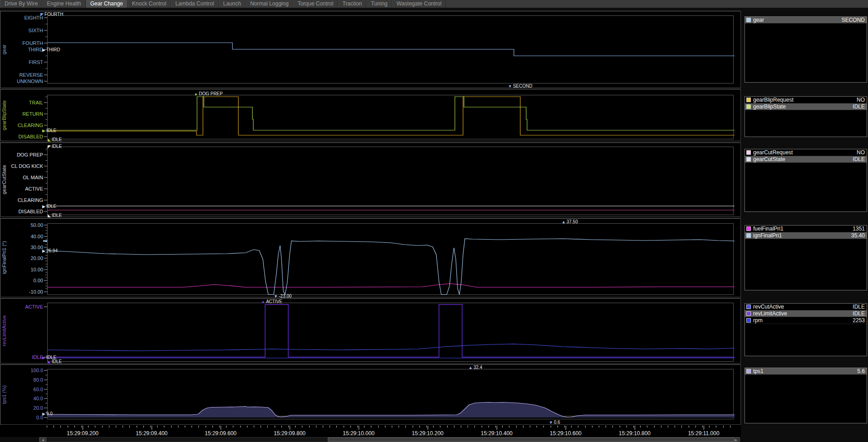 The image size is (868, 442). What do you see at coordinates (370, 395) in the screenshot?
I see `plot-area-tps1` at bounding box center [370, 395].